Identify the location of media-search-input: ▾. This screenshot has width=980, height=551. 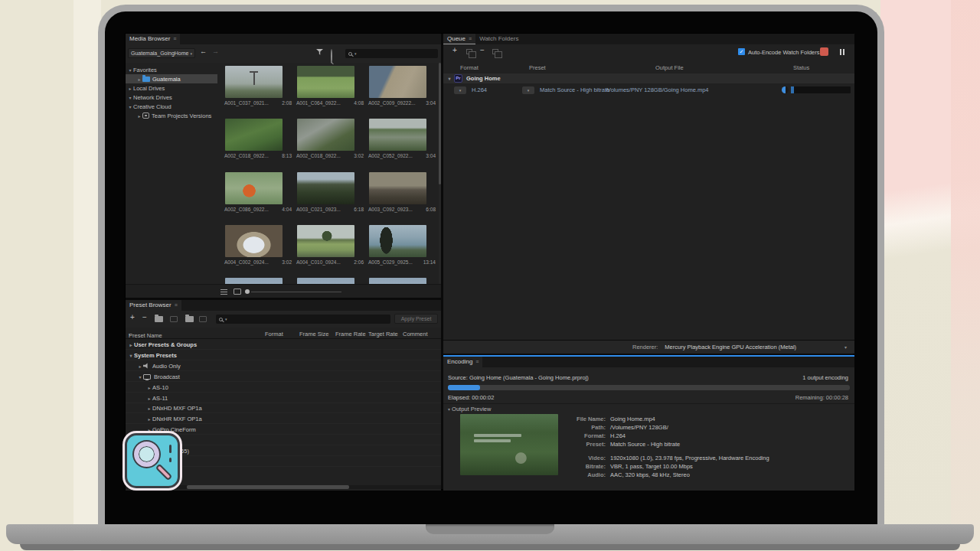
(392, 54).